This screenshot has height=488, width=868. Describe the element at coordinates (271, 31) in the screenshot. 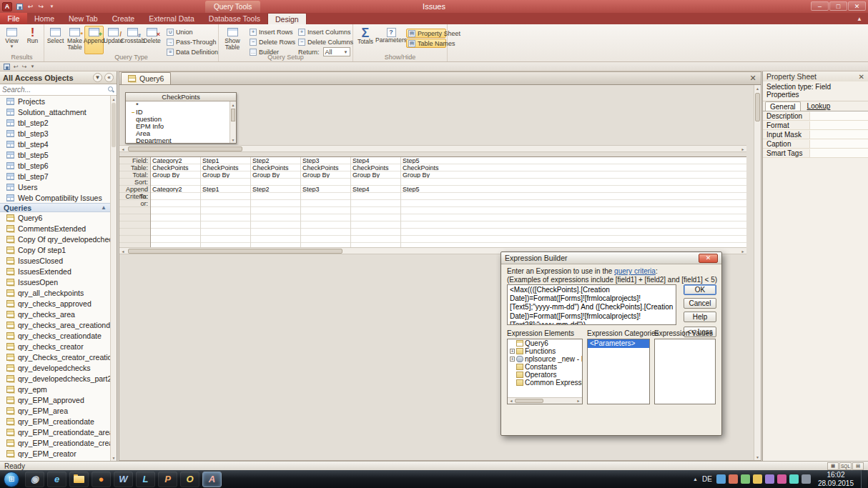

I see `insert-rows-button: + Insert Rows` at that location.